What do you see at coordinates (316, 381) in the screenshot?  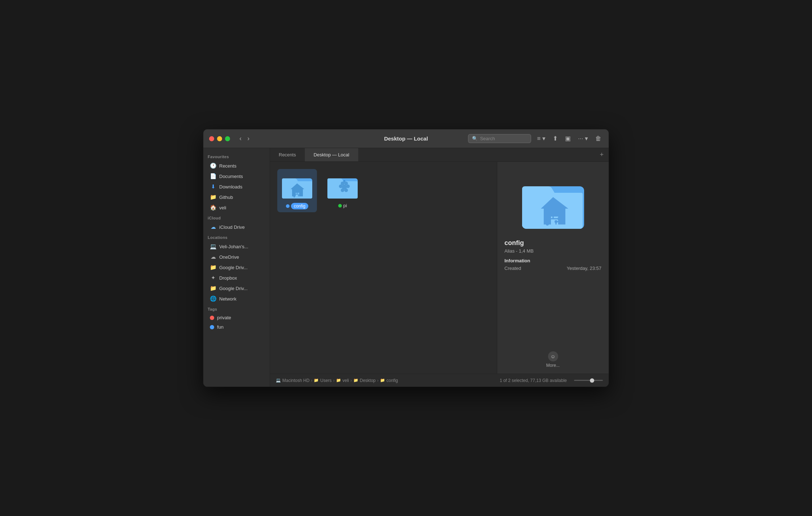 I see `users-folder-icon: 📁` at bounding box center [316, 381].